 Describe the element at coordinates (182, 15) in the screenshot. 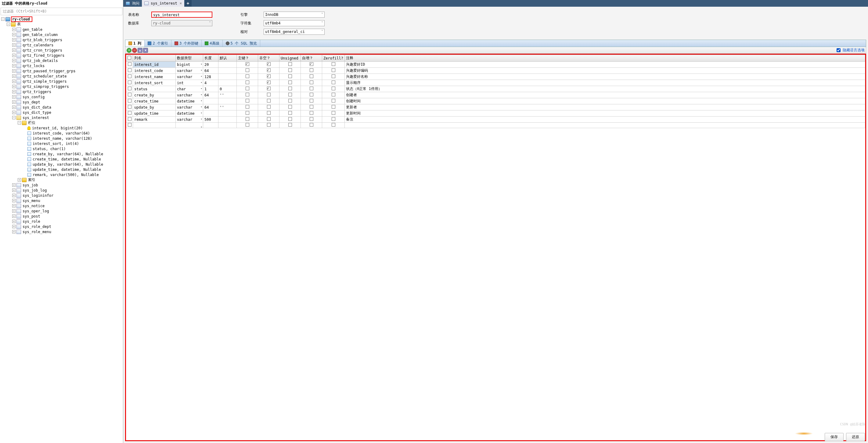

I see `input-table-name: sys_interest` at that location.